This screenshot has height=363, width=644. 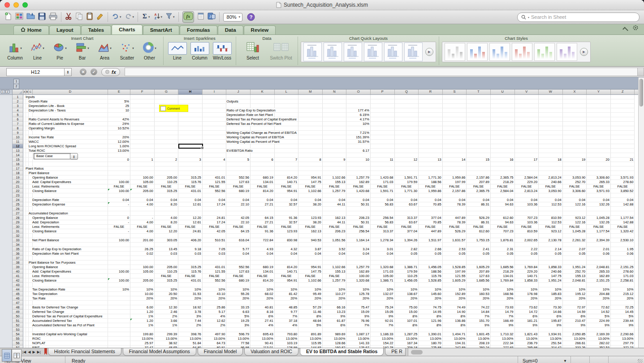 I want to click on cell: 2,050.85, so click(x=575, y=334).